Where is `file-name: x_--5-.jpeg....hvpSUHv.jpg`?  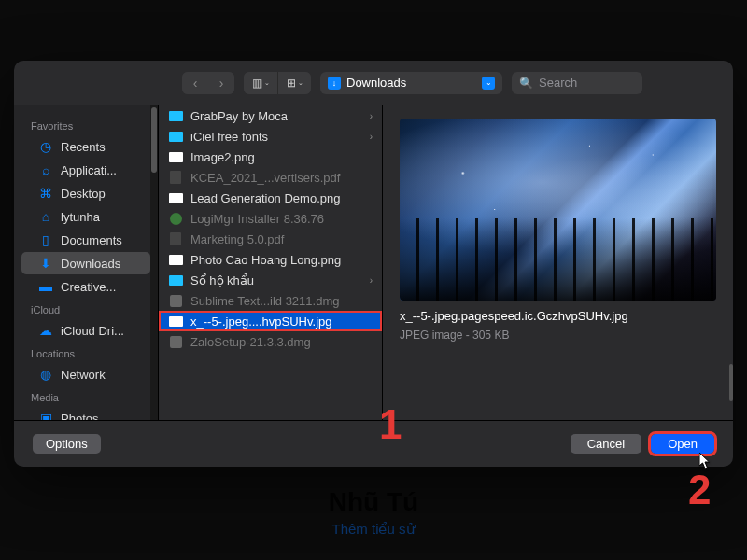
file-name: x_--5-.jpeg....hvpSUHv.jpg is located at coordinates (282, 321).